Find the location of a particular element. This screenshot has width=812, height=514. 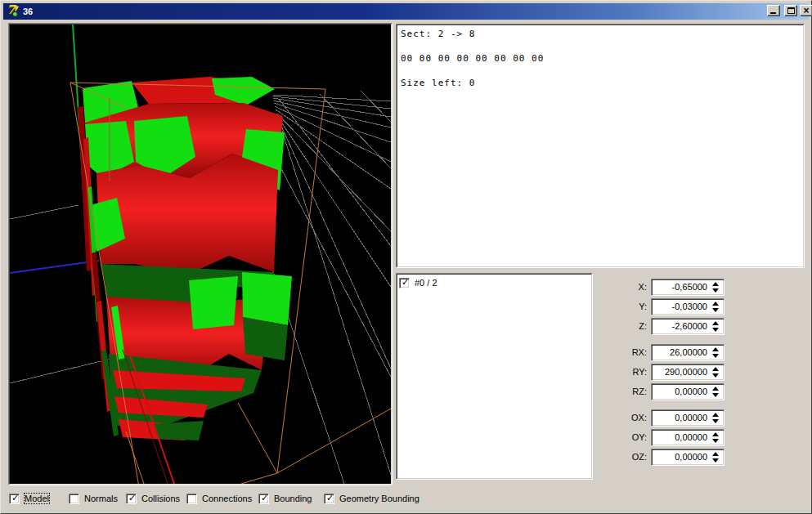

title-bar: 7 36 is located at coordinates (406, 11).